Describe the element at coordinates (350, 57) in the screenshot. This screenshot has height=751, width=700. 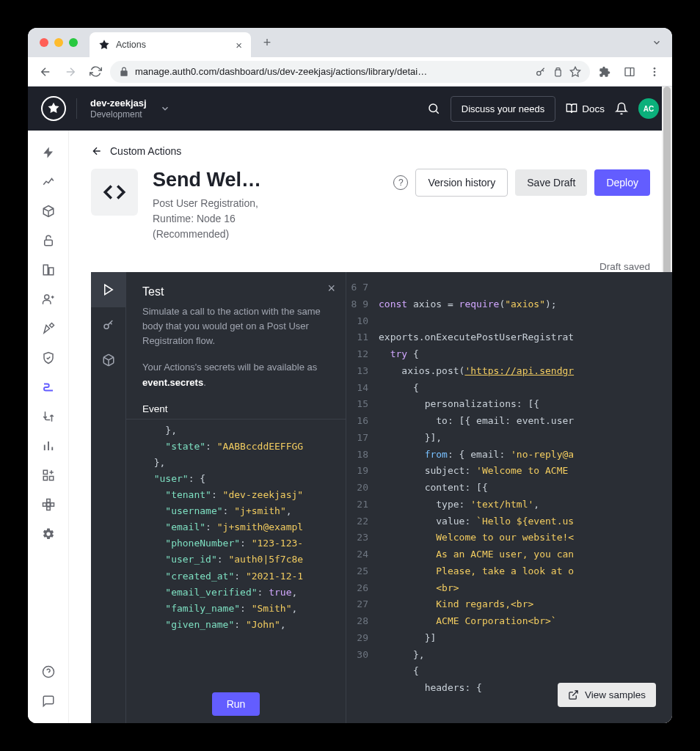
I see `browser-chrome: Actions × + manage.auth0.com/dashboard/u…` at that location.